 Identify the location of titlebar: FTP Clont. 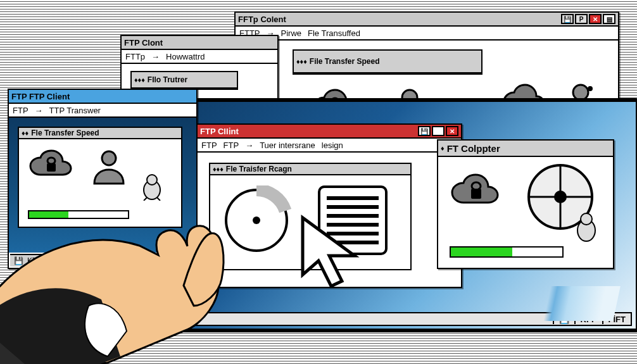
(199, 43).